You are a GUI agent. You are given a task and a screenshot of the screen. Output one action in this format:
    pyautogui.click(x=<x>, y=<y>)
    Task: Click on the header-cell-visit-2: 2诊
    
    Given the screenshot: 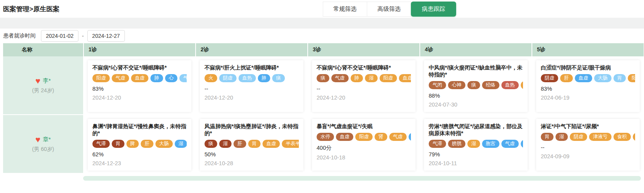 What is the action you would take?
    pyautogui.click(x=251, y=50)
    